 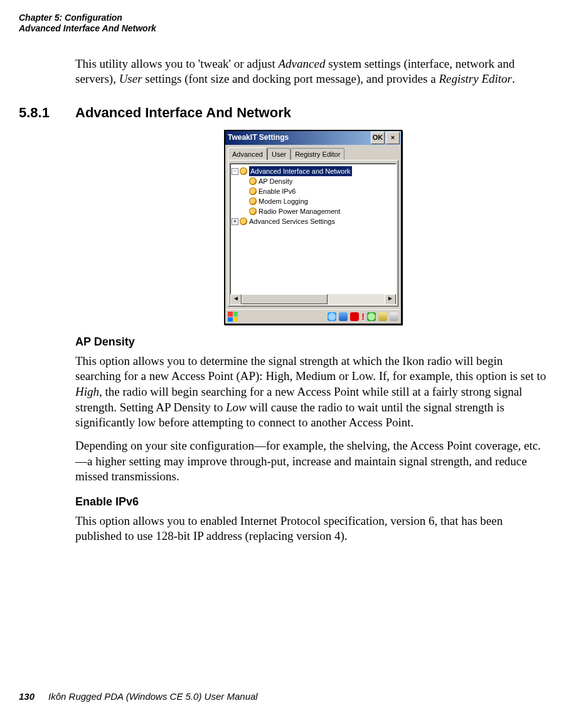 What do you see at coordinates (393, 138) in the screenshot?
I see `close-button: ×` at bounding box center [393, 138].